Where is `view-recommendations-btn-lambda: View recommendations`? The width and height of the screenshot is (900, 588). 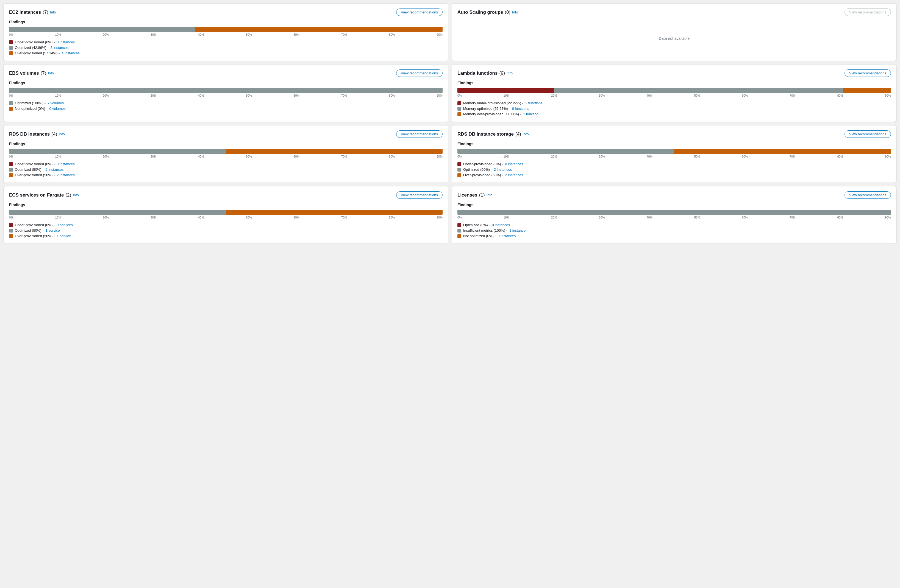 view-recommendations-btn-lambda: View recommendations is located at coordinates (867, 73).